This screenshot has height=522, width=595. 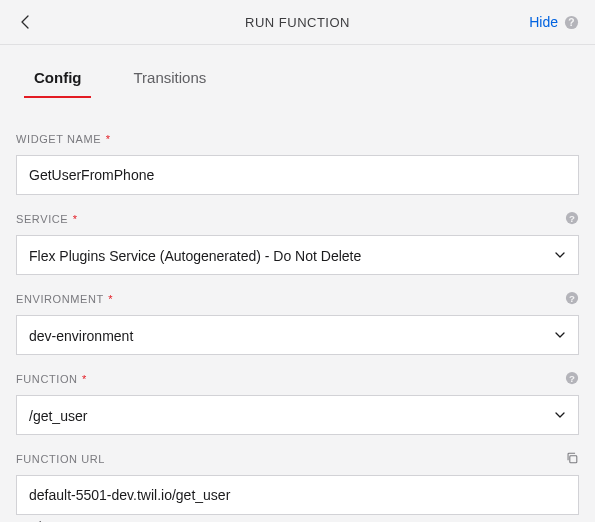 I want to click on service-label: SERVICE, so click(x=42, y=219).